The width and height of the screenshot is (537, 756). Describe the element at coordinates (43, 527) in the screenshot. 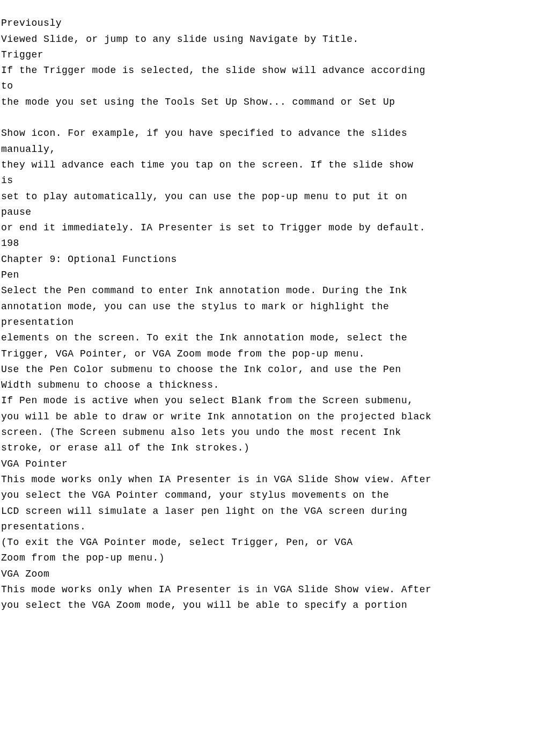

I see `text-line: presentations.` at that location.